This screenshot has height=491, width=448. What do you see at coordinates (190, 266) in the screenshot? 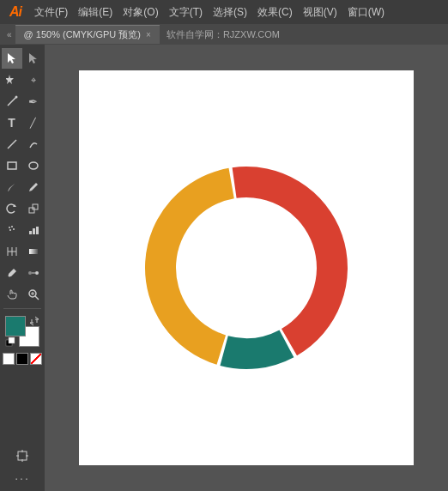
I see `donut-segment-orange` at bounding box center [190, 266].